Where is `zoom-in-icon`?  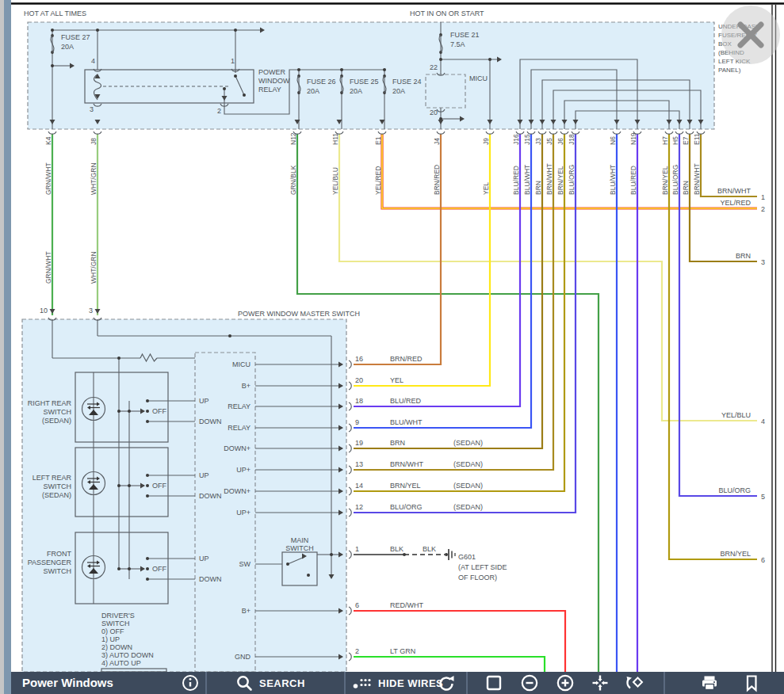
zoom-in-icon is located at coordinates (565, 683).